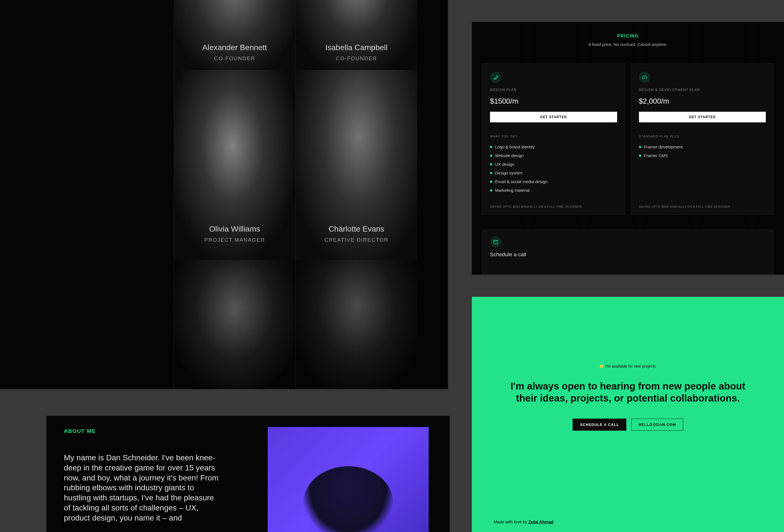 The image size is (784, 532). I want to click on team-caption: Olivia Williams PROJECT MANAGER, so click(235, 234).